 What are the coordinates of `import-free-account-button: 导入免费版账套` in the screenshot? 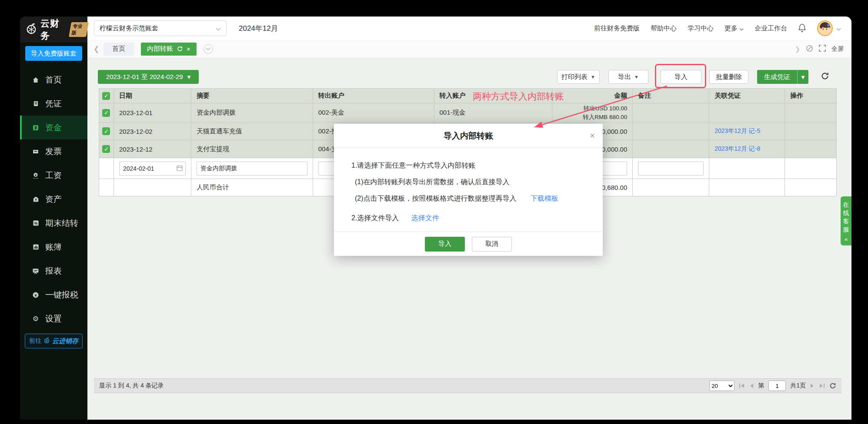 It's located at (54, 53).